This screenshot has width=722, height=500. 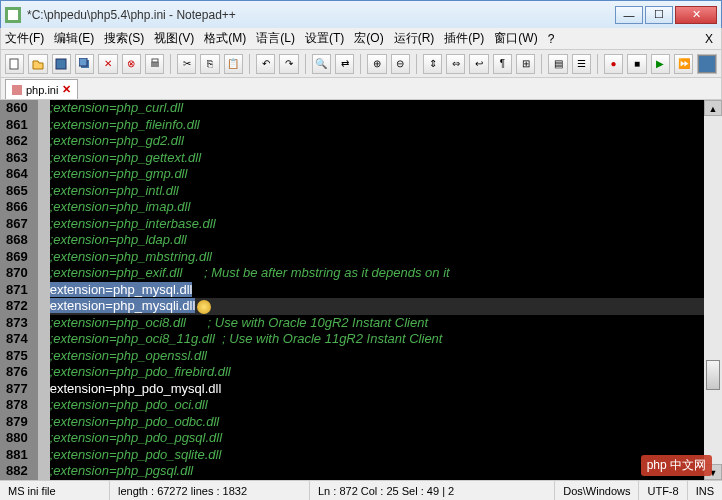 What do you see at coordinates (707, 64) in the screenshot?
I see `save-macro-button` at bounding box center [707, 64].